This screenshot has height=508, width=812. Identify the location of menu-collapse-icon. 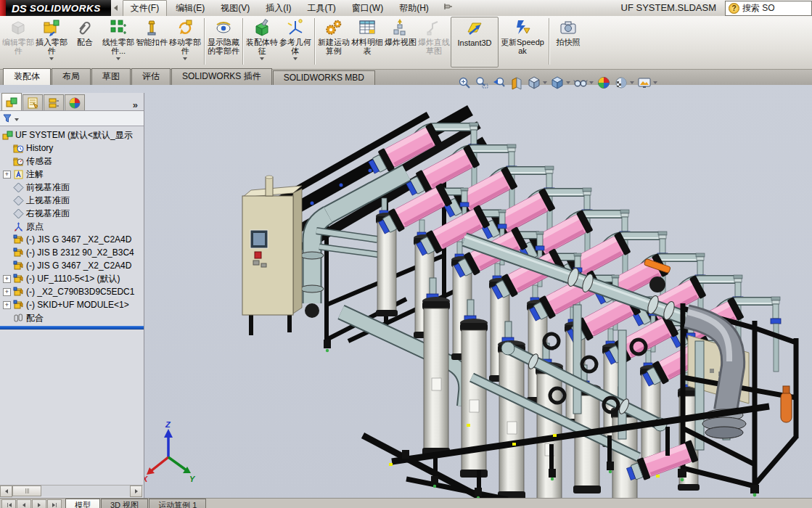
(116, 8).